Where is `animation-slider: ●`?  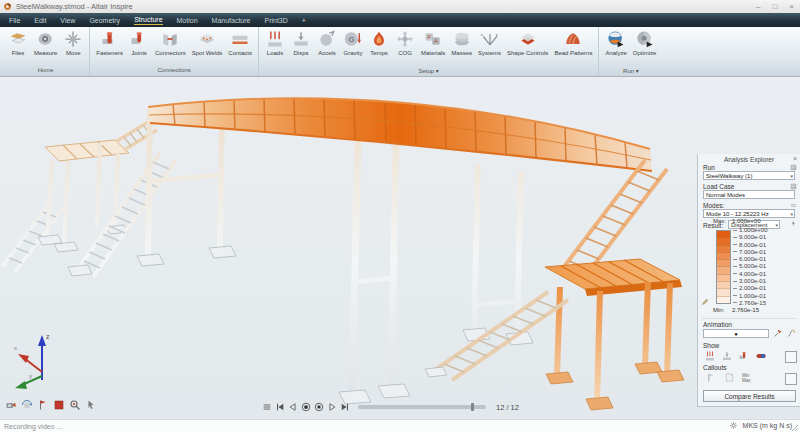 animation-slider: ● is located at coordinates (736, 334).